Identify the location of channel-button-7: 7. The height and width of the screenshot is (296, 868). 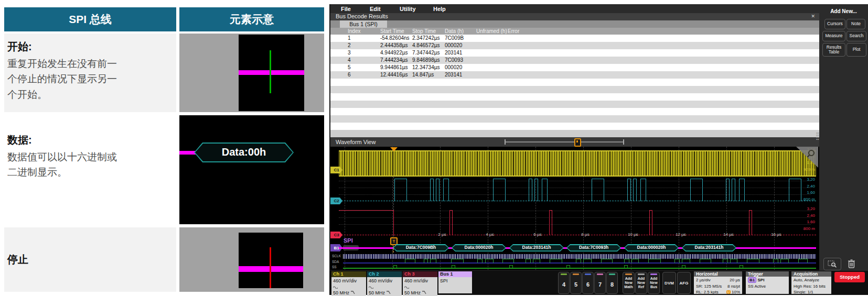
(600, 283).